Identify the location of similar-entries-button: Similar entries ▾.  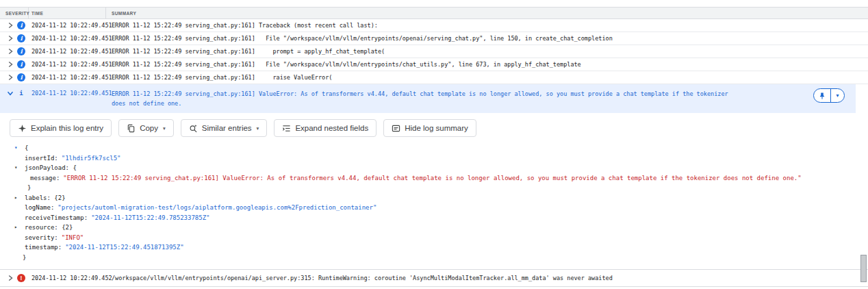
(225, 128).